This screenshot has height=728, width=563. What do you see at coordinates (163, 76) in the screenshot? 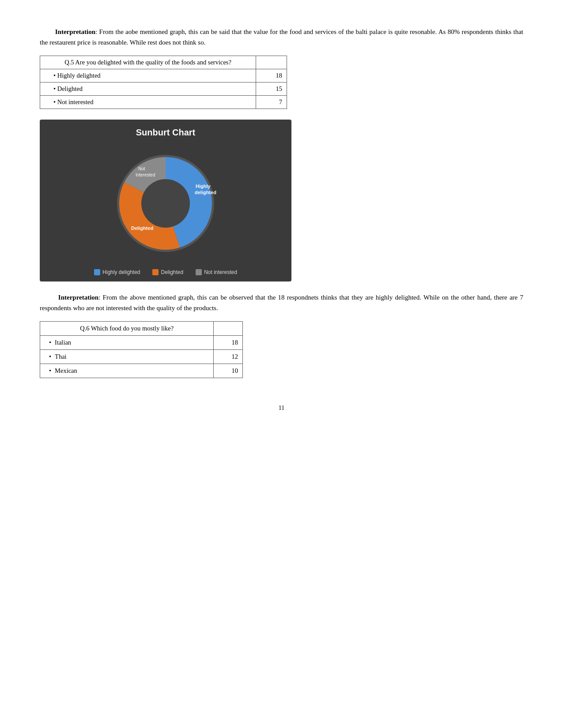
I see `table-row-1: Highly delighted 18` at bounding box center [163, 76].